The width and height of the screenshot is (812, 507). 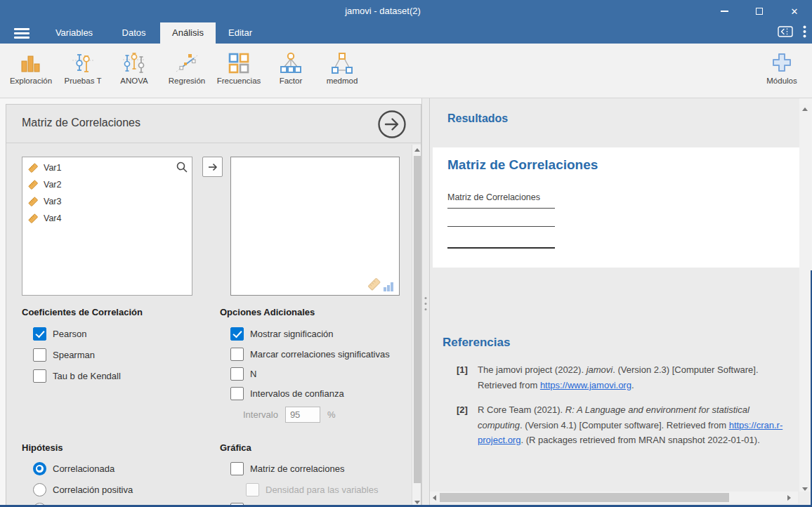 I want to click on factor-icon, so click(x=291, y=60).